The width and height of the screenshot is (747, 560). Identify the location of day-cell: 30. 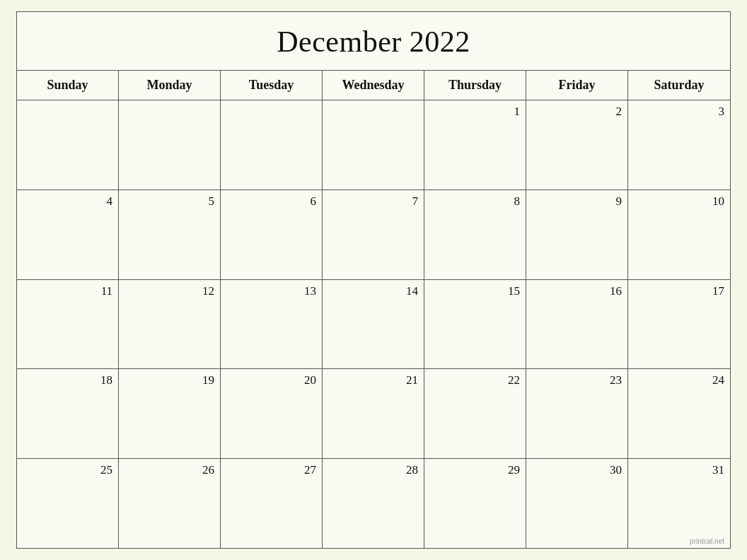
(577, 503).